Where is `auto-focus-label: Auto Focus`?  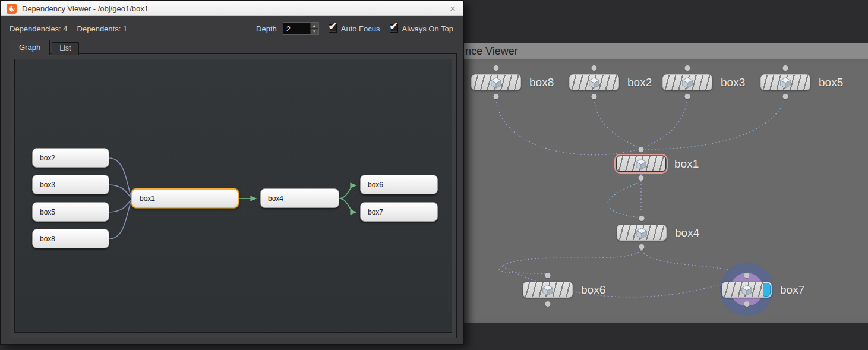
auto-focus-label: Auto Focus is located at coordinates (361, 29).